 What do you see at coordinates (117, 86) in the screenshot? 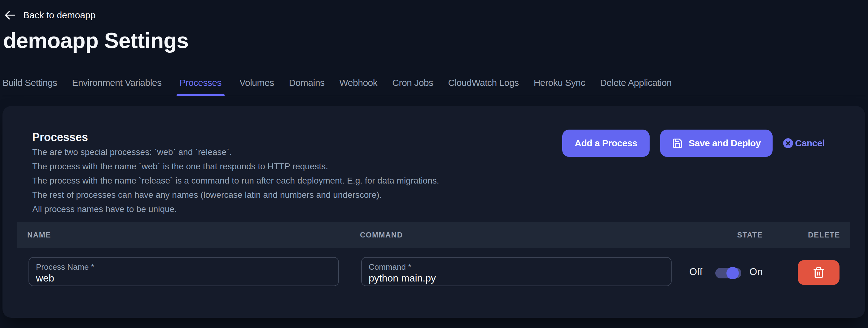
I see `tab-environment-variables: Environment Variables` at bounding box center [117, 86].